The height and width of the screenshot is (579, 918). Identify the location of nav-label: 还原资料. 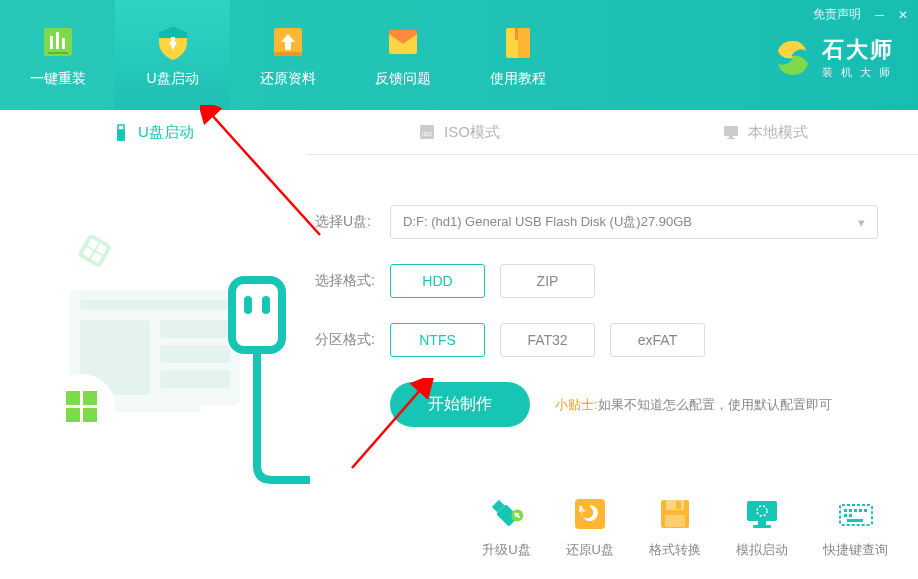
(288, 79).